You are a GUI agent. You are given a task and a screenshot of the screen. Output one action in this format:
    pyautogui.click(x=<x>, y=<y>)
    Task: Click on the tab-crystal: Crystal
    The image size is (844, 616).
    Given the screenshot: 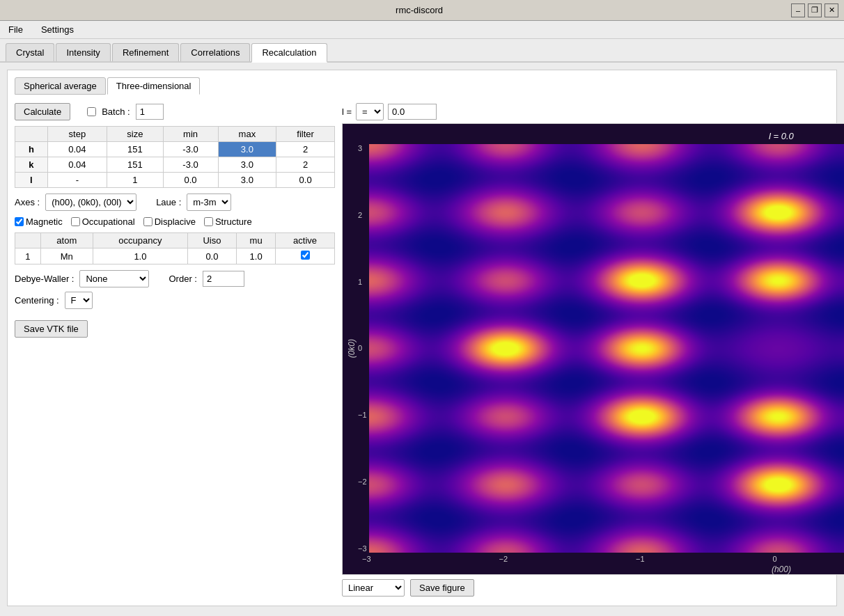 What is the action you would take?
    pyautogui.click(x=30, y=52)
    